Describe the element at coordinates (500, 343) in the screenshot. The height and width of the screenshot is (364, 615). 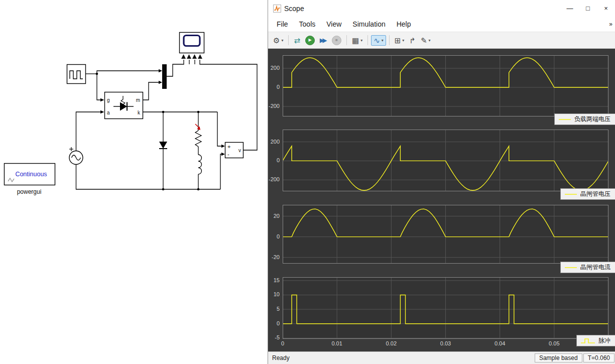
I see `x-tick-label: 0.04` at that location.